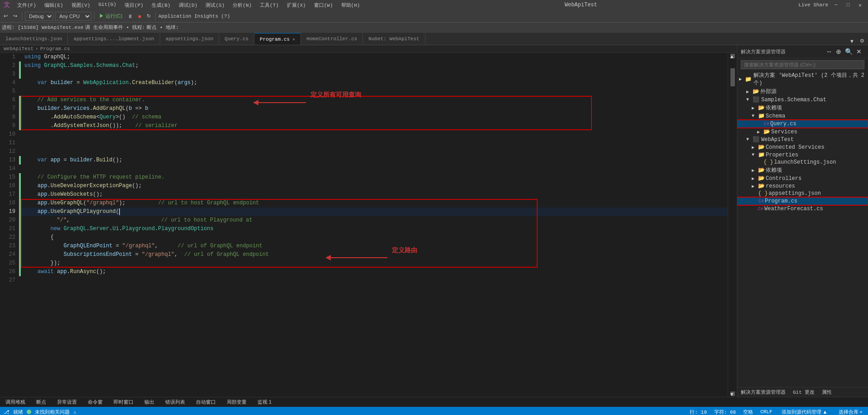 The width and height of the screenshot is (868, 415). What do you see at coordinates (374, 194) in the screenshot?
I see `code-line-17: app.UseWebSockets();` at bounding box center [374, 194].